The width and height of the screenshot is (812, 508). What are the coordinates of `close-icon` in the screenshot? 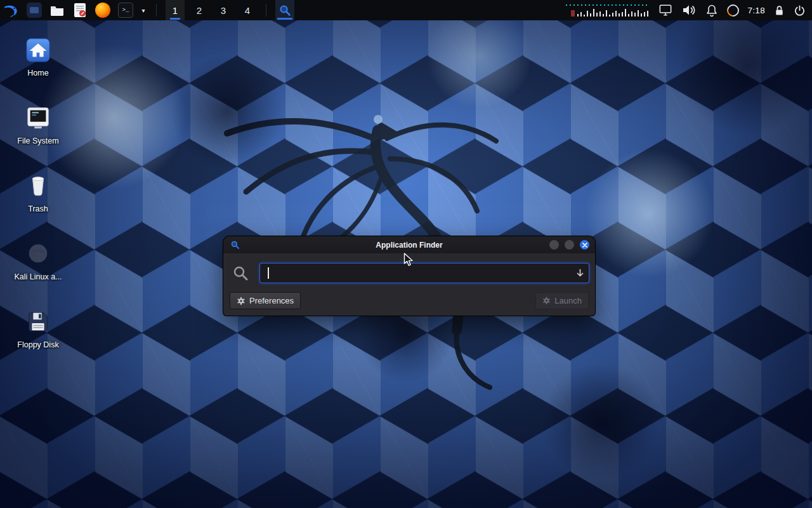 It's located at (585, 245).